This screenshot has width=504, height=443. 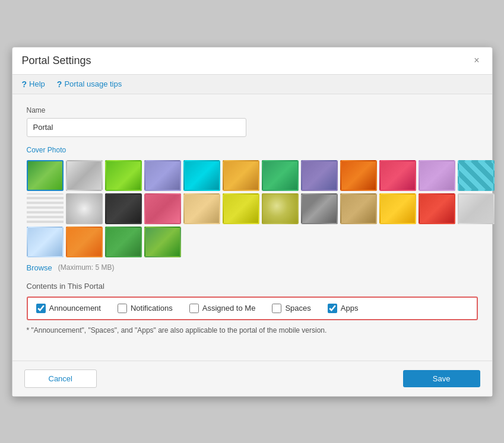 I want to click on notifications-checkbox-item: Notifications, so click(x=145, y=308).